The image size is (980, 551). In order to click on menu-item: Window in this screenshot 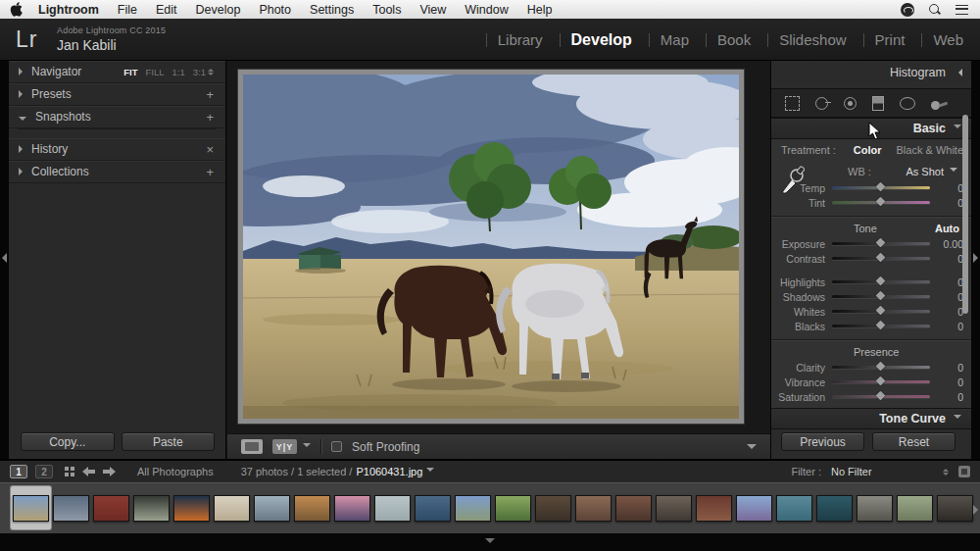, I will do `click(486, 10)`.